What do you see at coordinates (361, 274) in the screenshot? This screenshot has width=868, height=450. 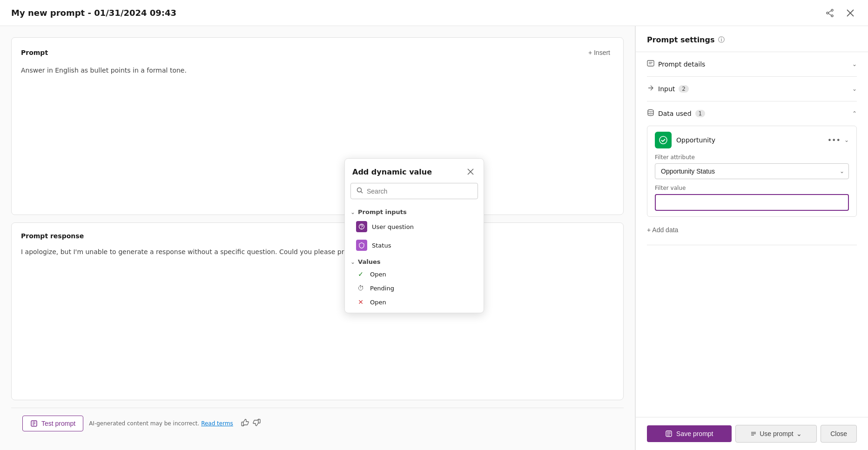 I see `check-icon: ✓` at bounding box center [361, 274].